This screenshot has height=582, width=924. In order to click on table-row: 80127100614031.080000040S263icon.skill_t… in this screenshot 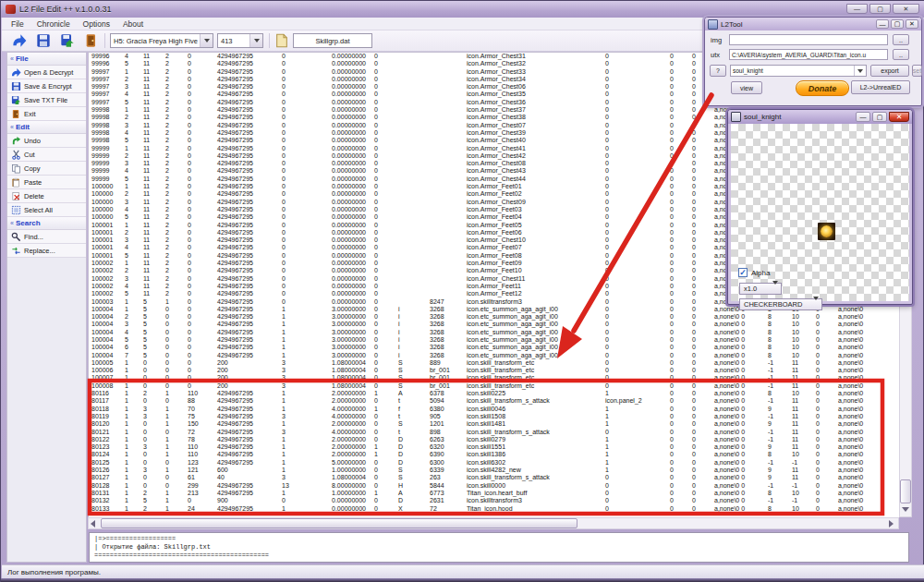, I will do `click(493, 478)`.